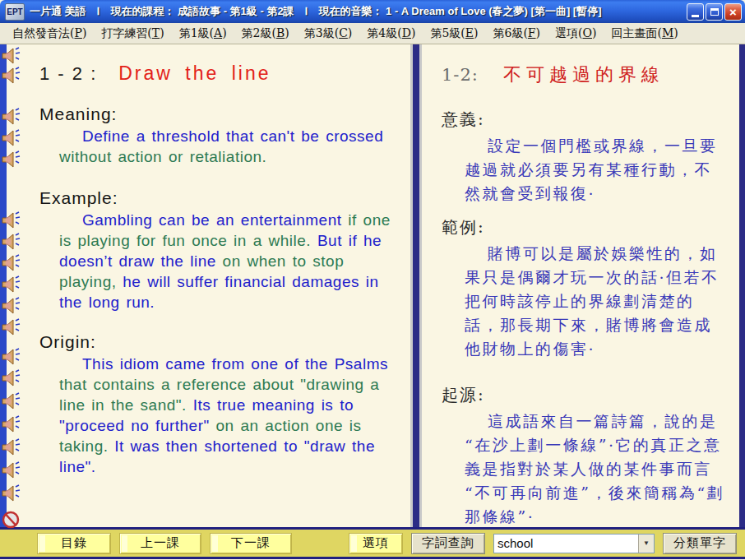  I want to click on origin-text: This idiom came from one of the Psalms t…, so click(225, 415).